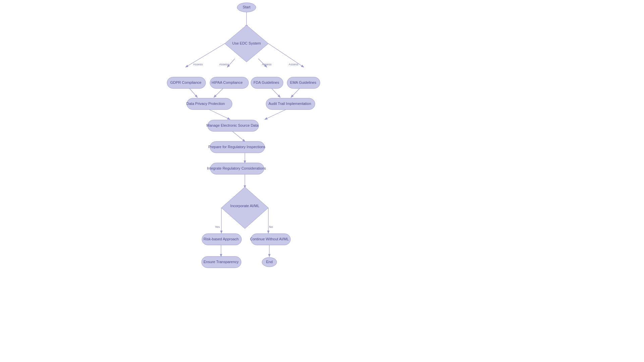 This screenshot has height=362, width=644. What do you see at coordinates (206, 104) in the screenshot?
I see `data-privacy-label: Data Privacy Protection` at bounding box center [206, 104].